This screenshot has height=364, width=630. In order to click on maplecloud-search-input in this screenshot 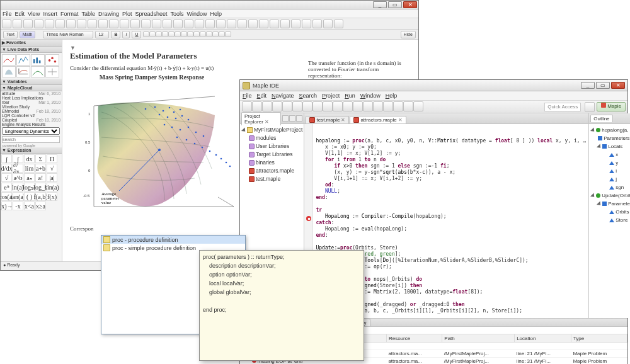, I will do `click(31, 140)`.